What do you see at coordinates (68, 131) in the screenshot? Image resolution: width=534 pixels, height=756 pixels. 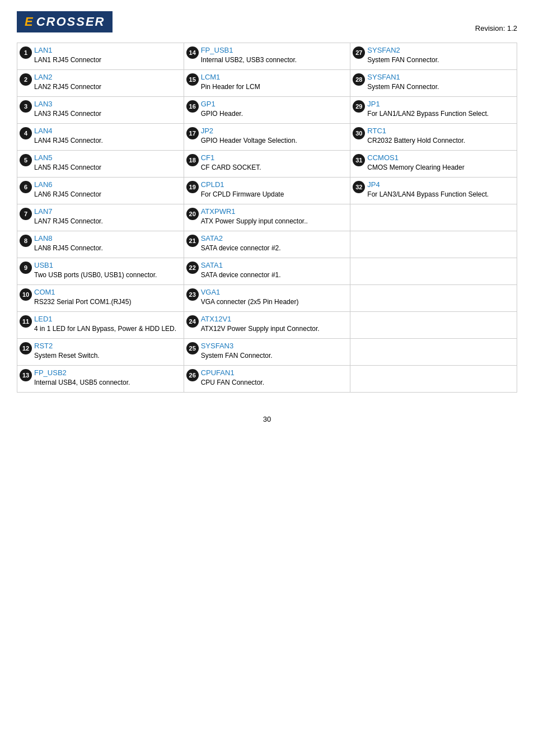 I see `item-title: LAN4` at bounding box center [68, 131].